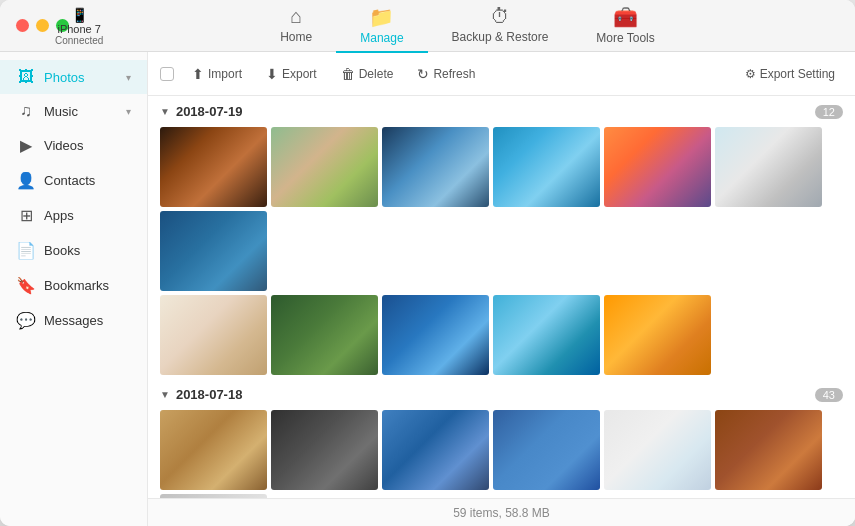 This screenshot has width=855, height=526. What do you see at coordinates (79, 26) in the screenshot?
I see `device-info: 📱 iPhone 7 Connected` at bounding box center [79, 26].